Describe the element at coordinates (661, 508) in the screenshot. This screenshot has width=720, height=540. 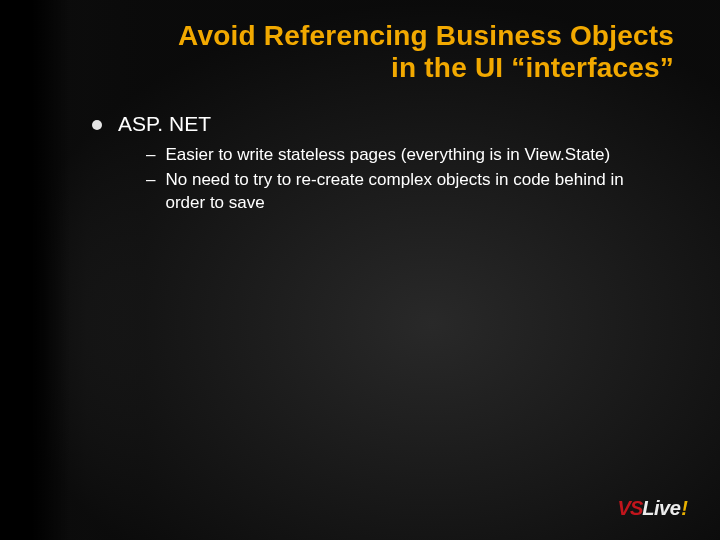
I see `logo-live: Live` at that location.